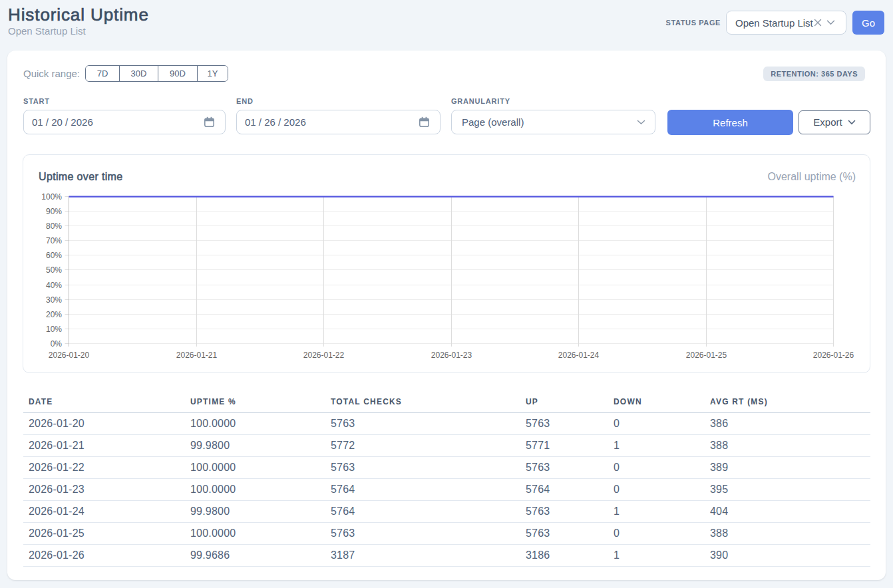  I want to click on svg-text: 2026-01-20, so click(69, 355).